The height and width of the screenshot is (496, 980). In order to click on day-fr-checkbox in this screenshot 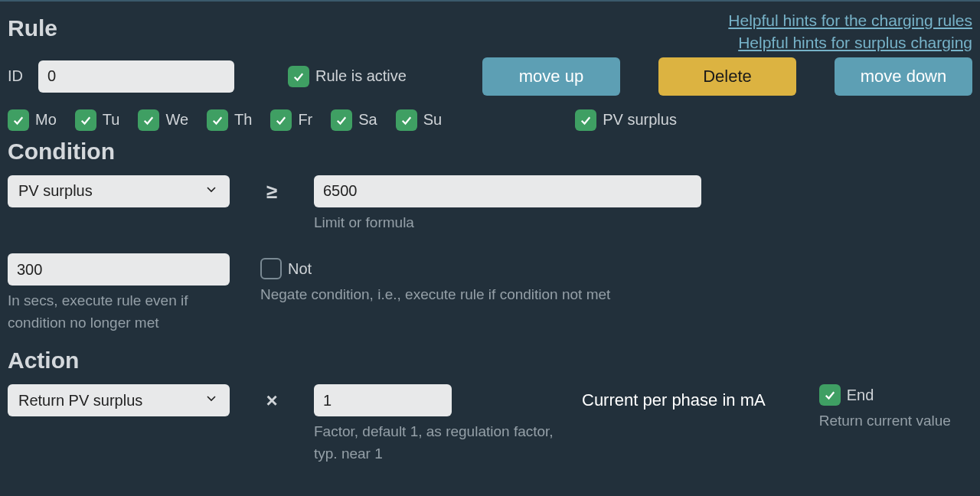, I will do `click(281, 120)`.